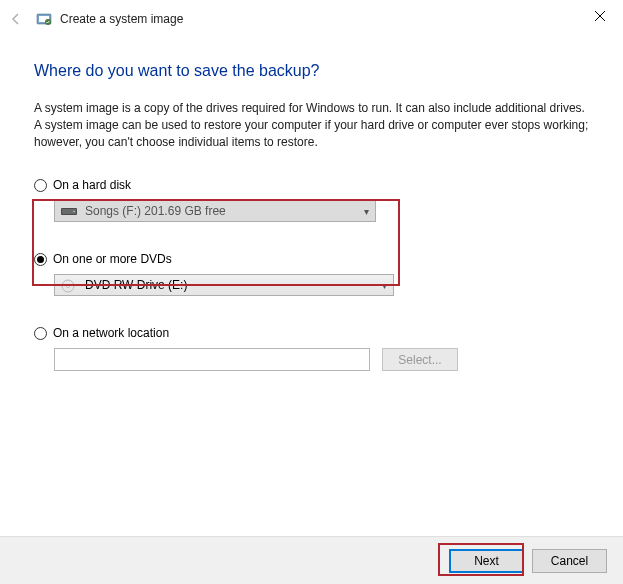 This screenshot has width=623, height=584. What do you see at coordinates (312, 200) in the screenshot?
I see `option-hard-disk: On a hard disk Songs (F:) 201.69 GB free…` at bounding box center [312, 200].